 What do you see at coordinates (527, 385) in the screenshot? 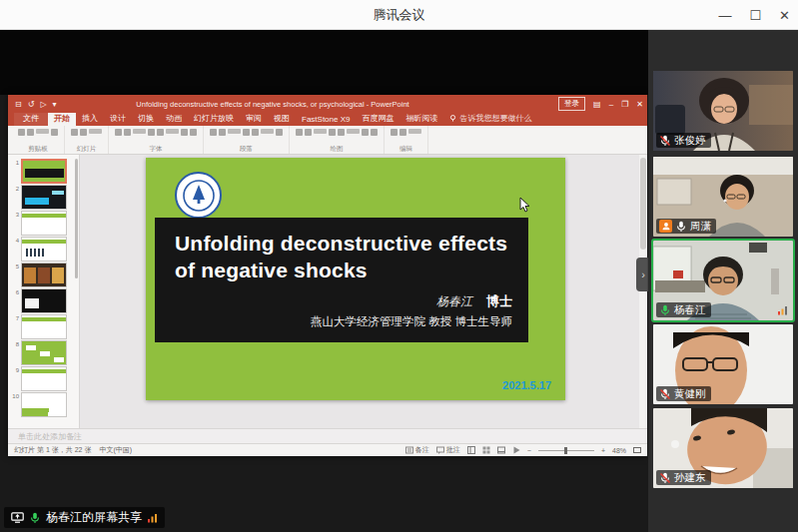
I see `slide-date: 2021.5.17` at bounding box center [527, 385].